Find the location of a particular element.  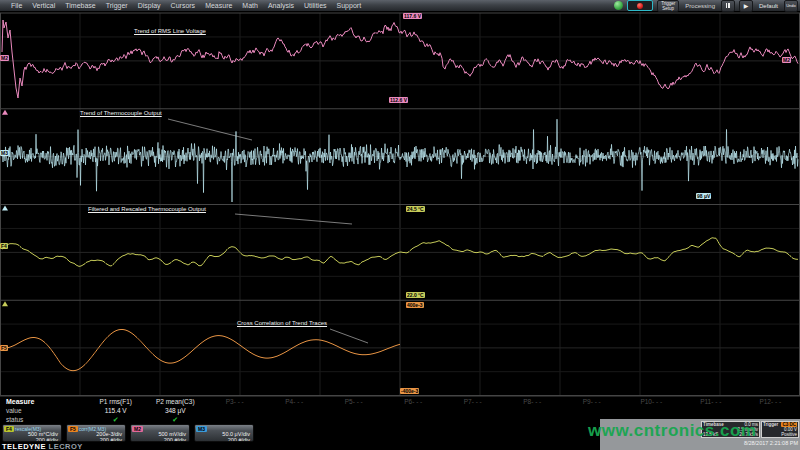

watermark: www.cntronics.com is located at coordinates (672, 431).